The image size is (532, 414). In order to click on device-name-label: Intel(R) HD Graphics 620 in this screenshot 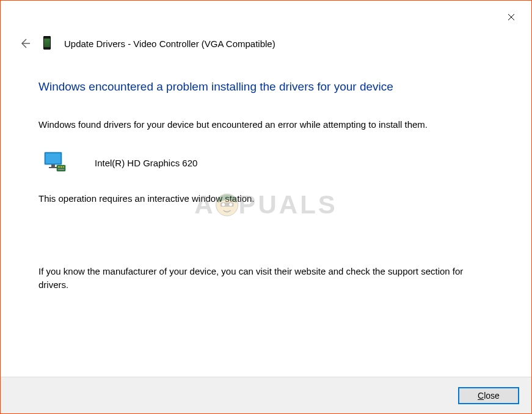, I will do `click(146, 163)`.